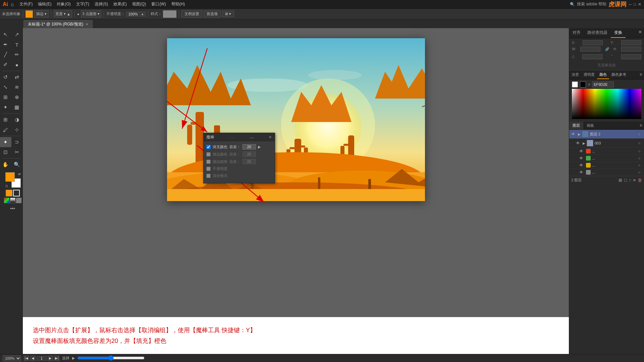  What do you see at coordinates (10, 177) in the screenshot?
I see `foreground-color-swatch` at bounding box center [10, 177].